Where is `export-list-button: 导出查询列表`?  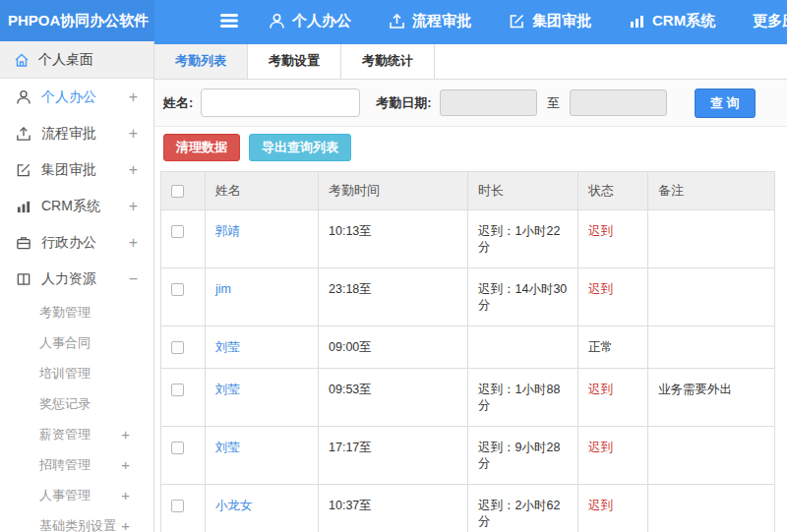
export-list-button: 导出查询列表 is located at coordinates (300, 148).